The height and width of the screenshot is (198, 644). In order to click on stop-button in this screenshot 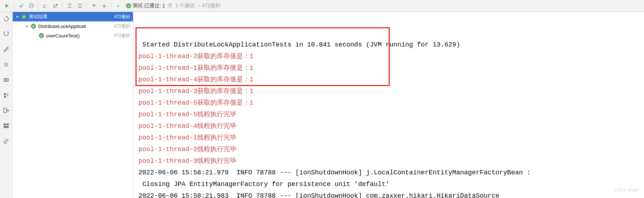, I will do `click(6, 65)`.